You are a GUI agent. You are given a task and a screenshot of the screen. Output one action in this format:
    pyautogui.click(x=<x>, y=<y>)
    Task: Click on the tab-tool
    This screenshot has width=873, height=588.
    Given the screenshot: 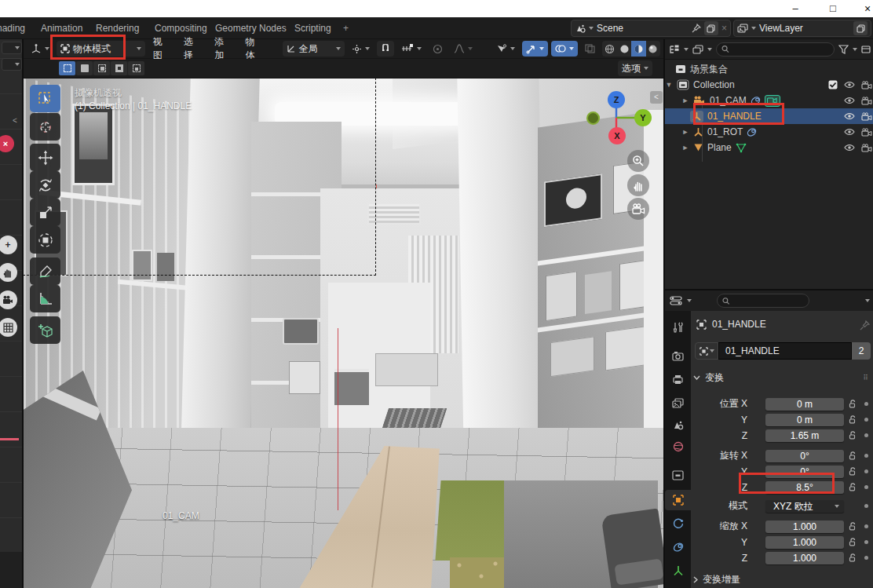 What is the action you would take?
    pyautogui.click(x=678, y=327)
    